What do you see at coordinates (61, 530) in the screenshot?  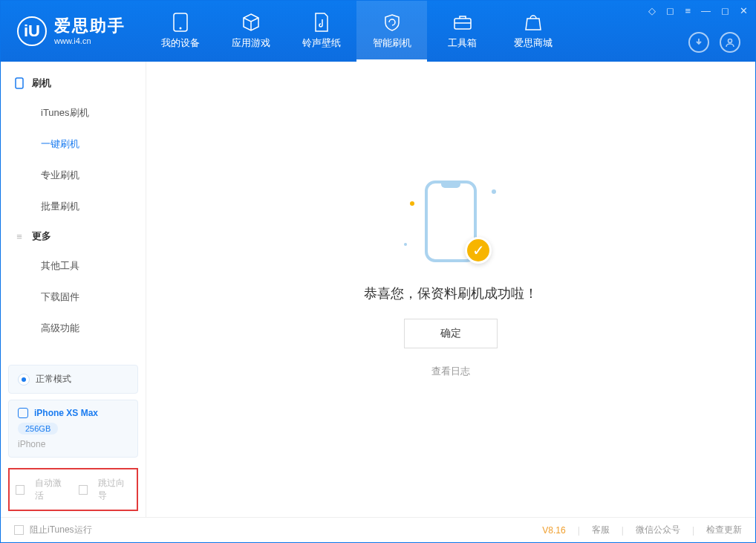 I see `block-itunes-label: 阻止iTunes运行` at bounding box center [61, 530].